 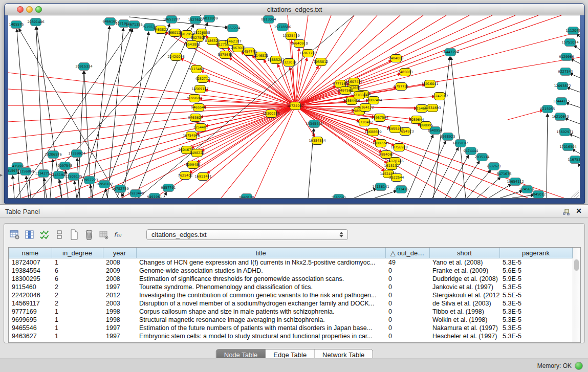 What do you see at coordinates (30, 9) in the screenshot?
I see `minimize-window-button` at bounding box center [30, 9].